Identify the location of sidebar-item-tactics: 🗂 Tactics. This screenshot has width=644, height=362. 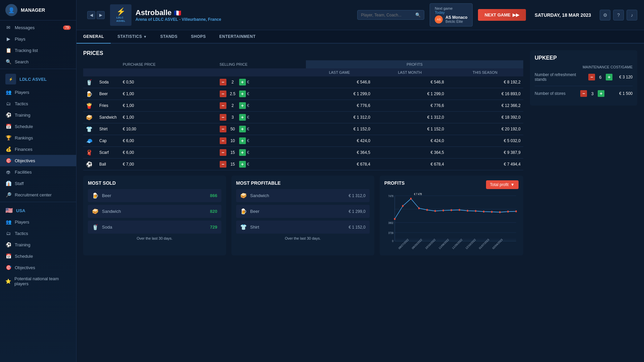
(38, 104).